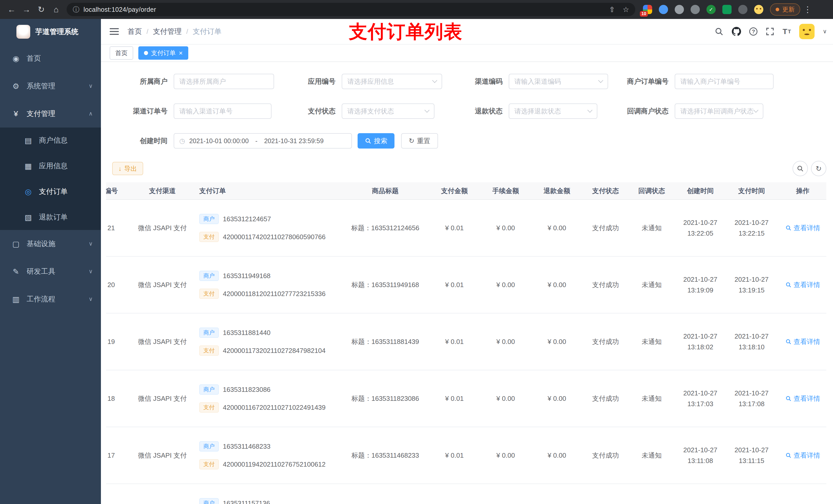 The height and width of the screenshot is (504, 833). Describe the element at coordinates (51, 299) in the screenshot. I see `sidebar-item-workflow: ▥ 工作流程 ∨` at that location.